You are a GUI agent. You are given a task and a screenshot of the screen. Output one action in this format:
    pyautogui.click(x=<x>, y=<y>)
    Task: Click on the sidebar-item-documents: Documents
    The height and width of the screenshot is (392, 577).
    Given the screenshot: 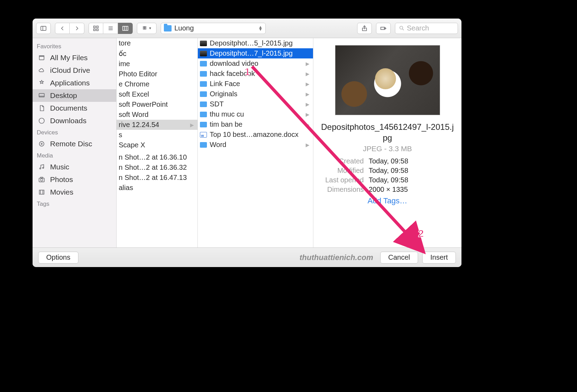 What is the action you would take?
    pyautogui.click(x=74, y=108)
    